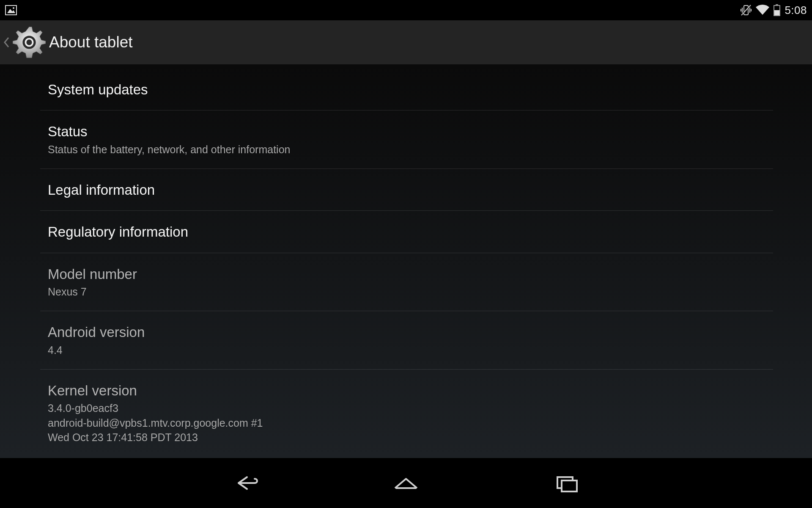 The image size is (812, 508). Describe the element at coordinates (91, 42) in the screenshot. I see `page-title: About tablet` at that location.